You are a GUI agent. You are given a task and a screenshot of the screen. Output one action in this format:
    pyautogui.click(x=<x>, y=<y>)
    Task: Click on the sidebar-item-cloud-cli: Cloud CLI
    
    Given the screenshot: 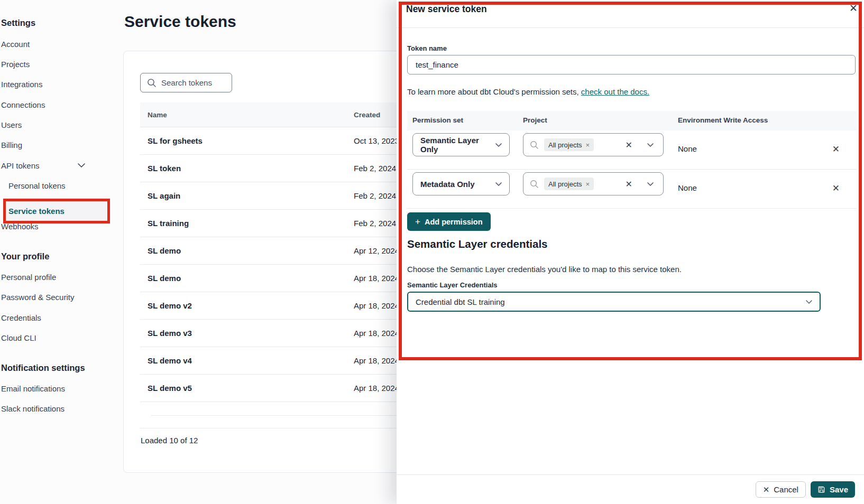 What is the action you would take?
    pyautogui.click(x=19, y=338)
    